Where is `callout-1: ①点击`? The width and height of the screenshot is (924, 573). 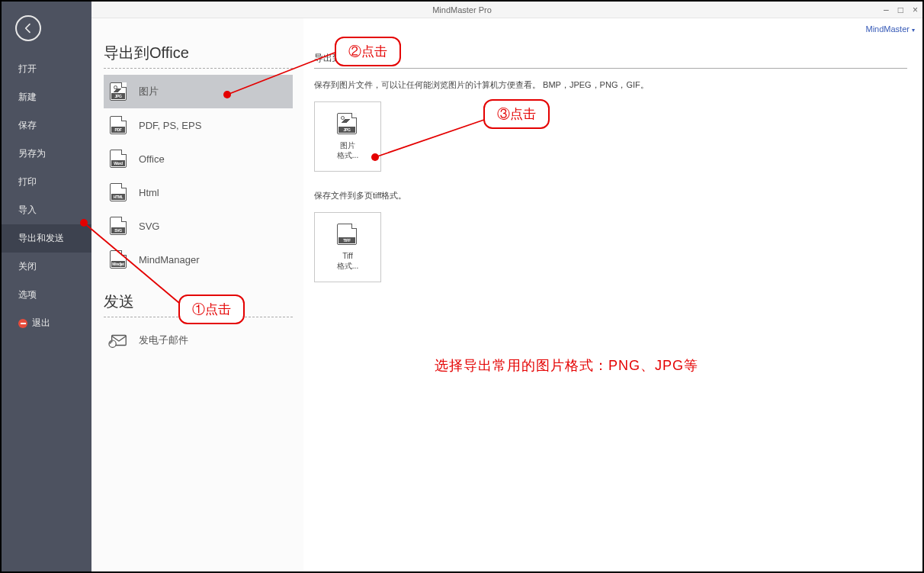
callout-1: ①点击 is located at coordinates (212, 310).